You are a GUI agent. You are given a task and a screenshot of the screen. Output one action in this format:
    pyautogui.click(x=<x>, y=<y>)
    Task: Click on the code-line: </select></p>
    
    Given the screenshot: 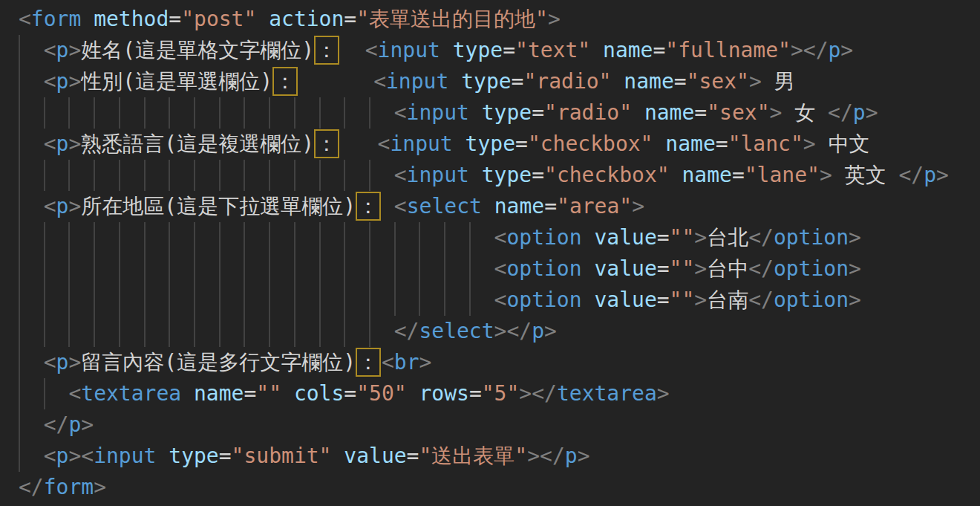 What is the action you would take?
    pyautogui.click(x=499, y=331)
    